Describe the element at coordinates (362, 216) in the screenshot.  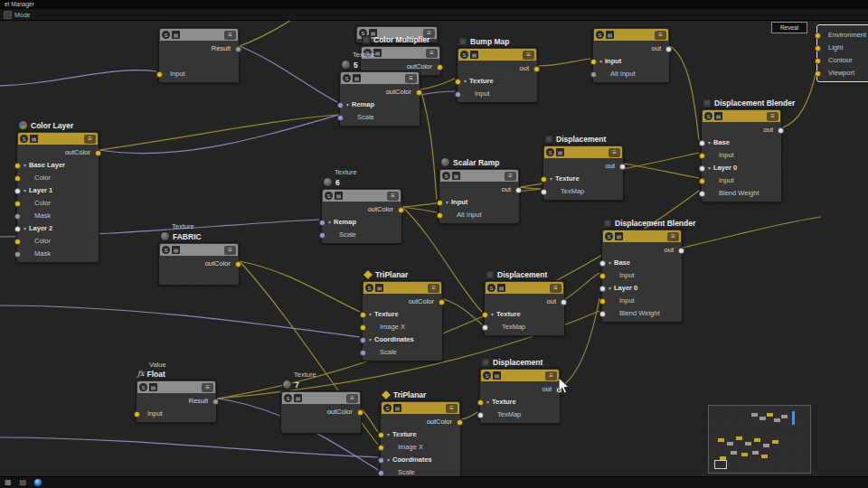
I see `node-texture-6: Texture6S▤≡outColor▾RemapScale` at that location.